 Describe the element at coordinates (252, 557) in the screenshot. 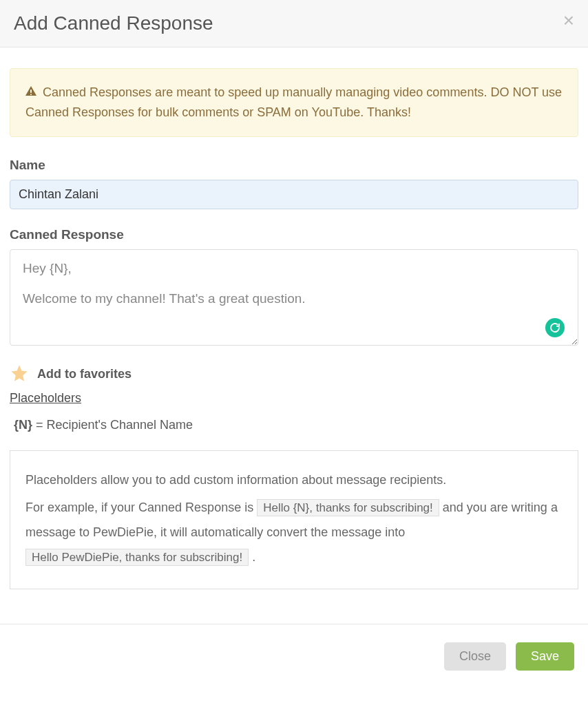

I see `info-example-suffix: .` at that location.